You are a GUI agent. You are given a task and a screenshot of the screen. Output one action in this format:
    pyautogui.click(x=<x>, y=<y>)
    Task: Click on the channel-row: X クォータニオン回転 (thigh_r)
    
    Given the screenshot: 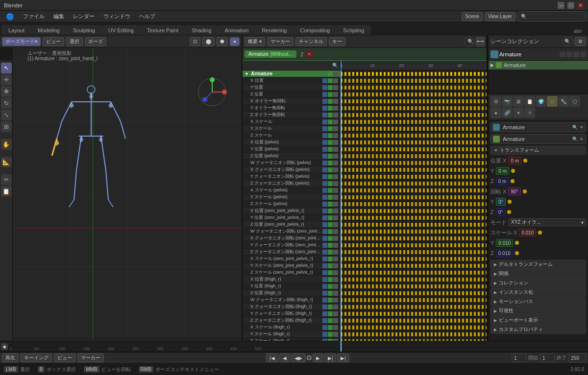 What is the action you would take?
    pyautogui.click(x=291, y=307)
    